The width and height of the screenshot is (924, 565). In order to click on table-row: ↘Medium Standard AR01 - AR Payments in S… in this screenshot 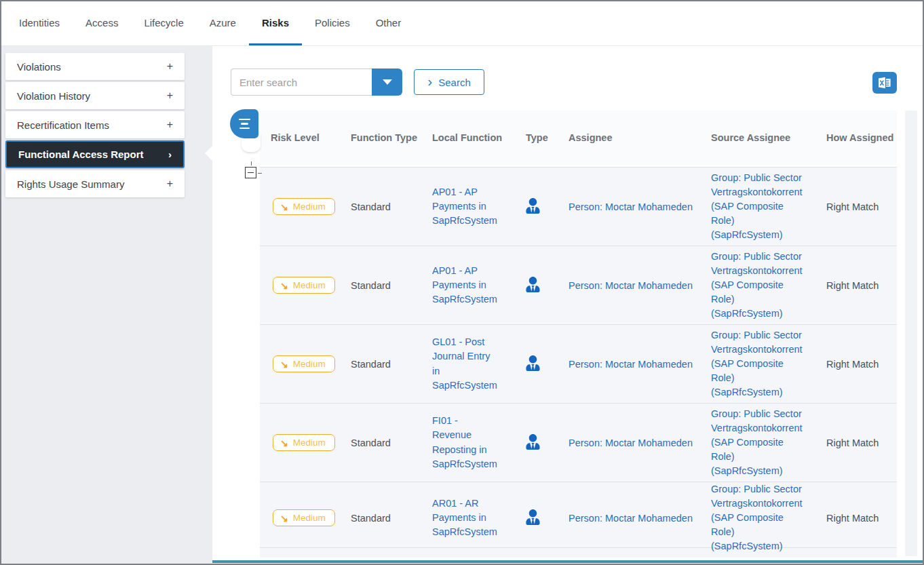, I will do `click(578, 515)`.